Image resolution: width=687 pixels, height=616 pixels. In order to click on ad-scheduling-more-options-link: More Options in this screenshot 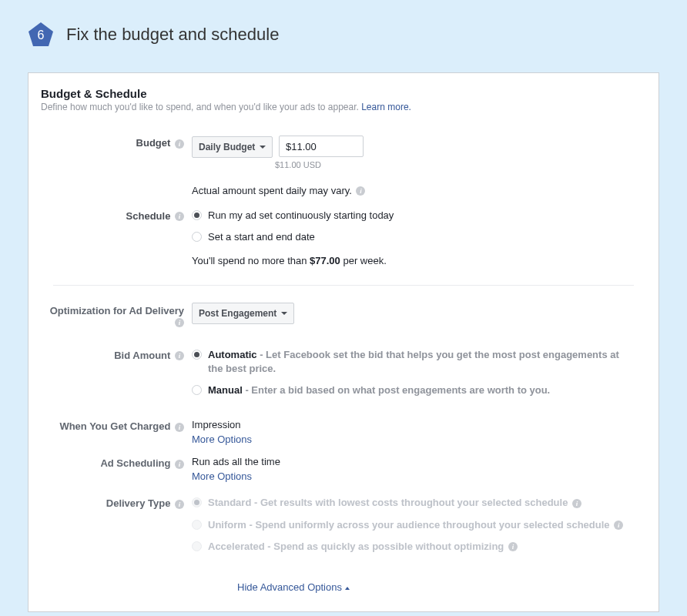, I will do `click(222, 476)`.